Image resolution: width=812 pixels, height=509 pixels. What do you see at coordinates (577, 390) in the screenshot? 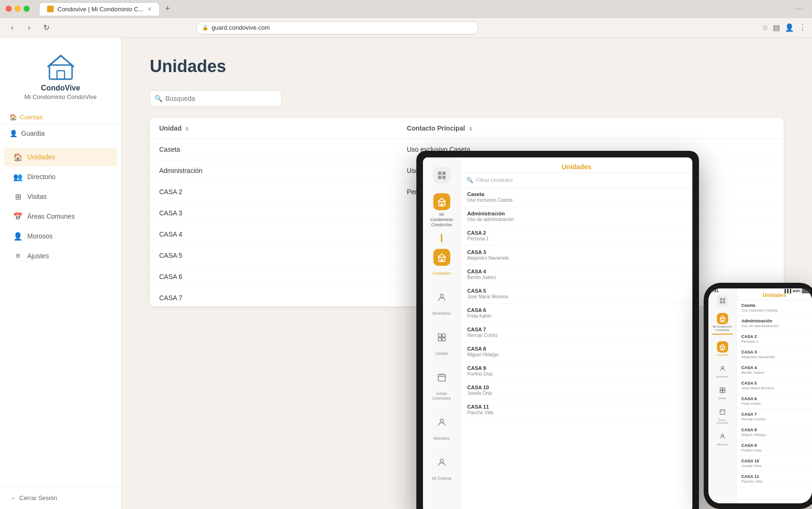
I see `tablet-list-item: CASA 10Josefa Ortiz` at bounding box center [577, 390].